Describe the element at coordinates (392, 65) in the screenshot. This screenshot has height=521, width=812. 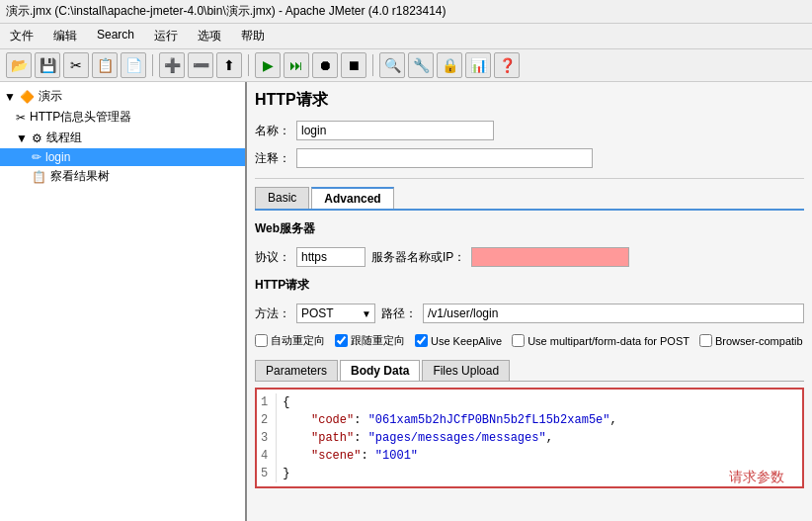
I see `btn-search: 🔍` at that location.